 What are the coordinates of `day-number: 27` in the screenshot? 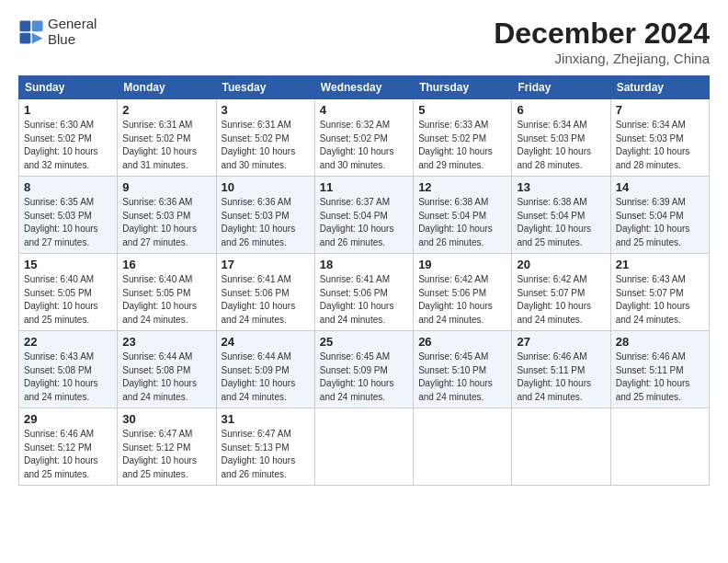 It's located at (561, 342).